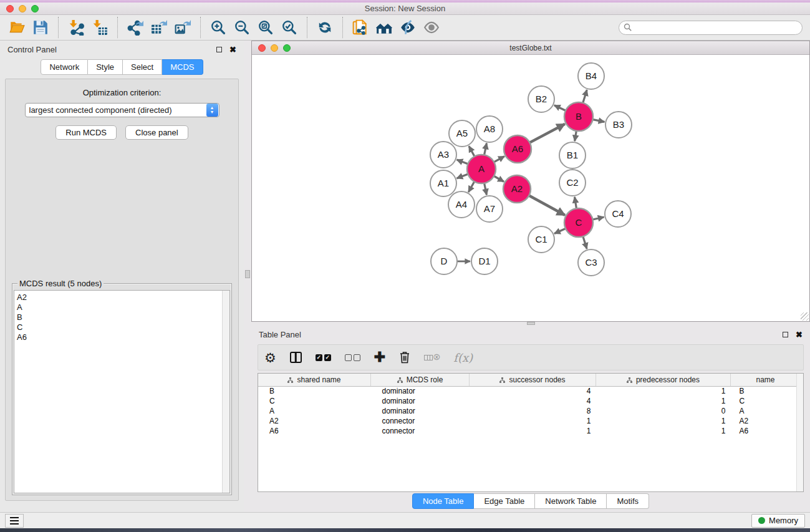  Describe the element at coordinates (489, 129) in the screenshot. I see `graph-node-A8: A8` at that location.